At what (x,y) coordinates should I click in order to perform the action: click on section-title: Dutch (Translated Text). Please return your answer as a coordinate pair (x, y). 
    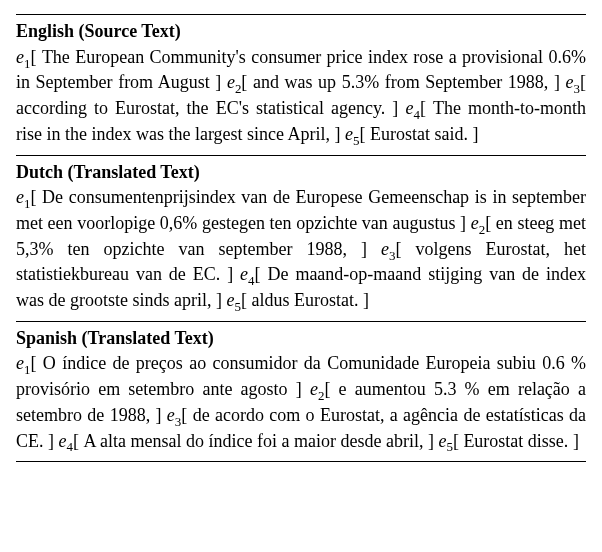
    Looking at the image, I should click on (301, 174).